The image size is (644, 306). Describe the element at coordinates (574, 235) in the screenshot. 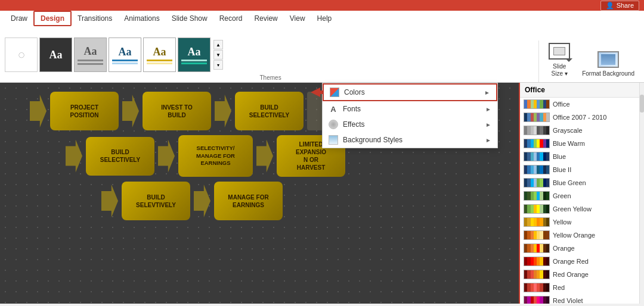

I see `theme-name-10: Yellow Orange` at that location.